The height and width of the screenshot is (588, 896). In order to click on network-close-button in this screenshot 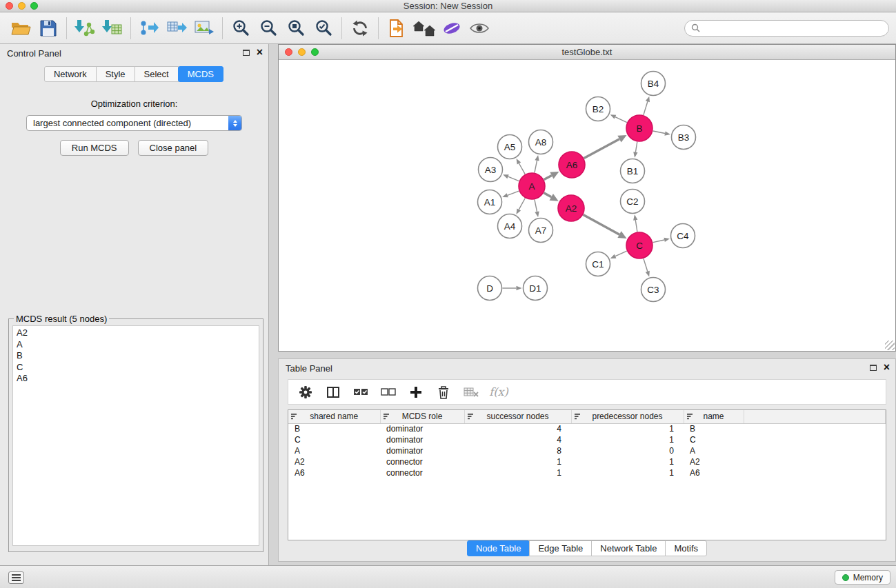, I will do `click(288, 52)`.